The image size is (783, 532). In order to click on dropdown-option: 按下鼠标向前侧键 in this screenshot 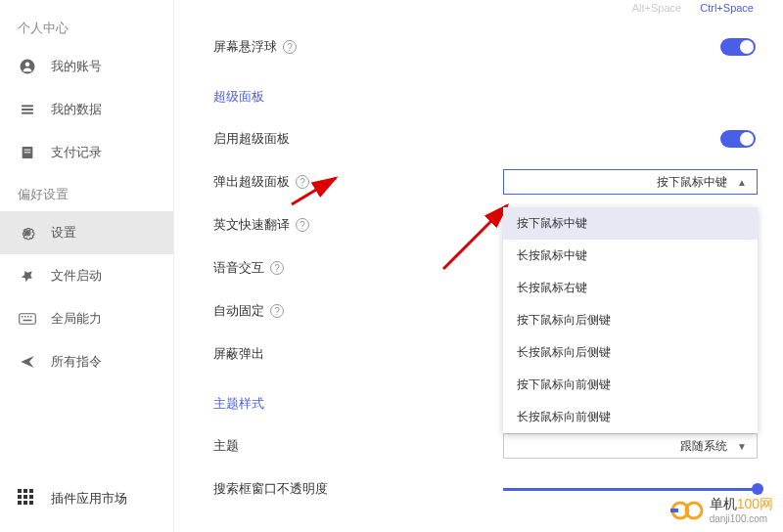, I will do `click(630, 385)`.